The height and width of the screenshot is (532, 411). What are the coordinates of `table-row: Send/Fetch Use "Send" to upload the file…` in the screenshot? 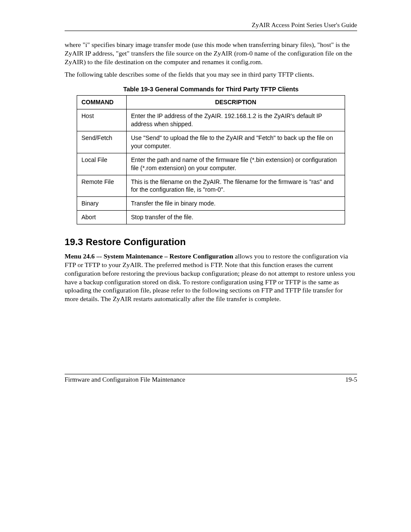 It's located at (211, 142).